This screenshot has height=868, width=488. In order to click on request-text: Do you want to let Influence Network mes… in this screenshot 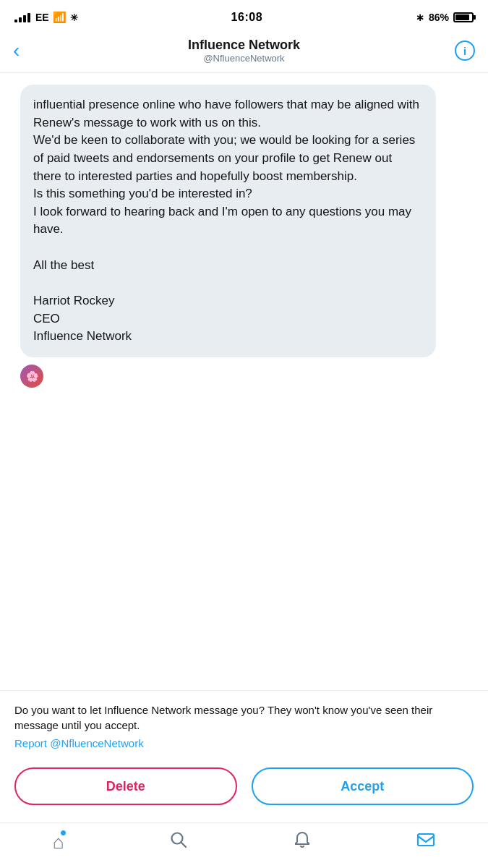, I will do `click(244, 718)`.